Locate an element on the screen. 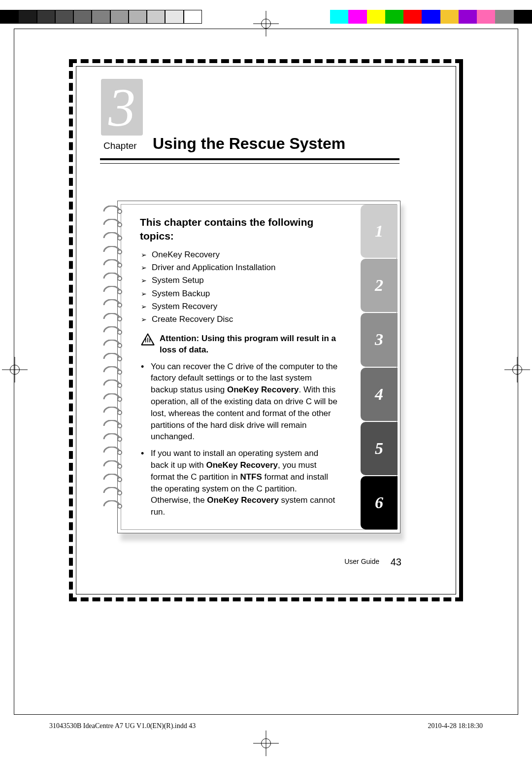 This screenshot has width=532, height=766. chapter-tab: 4 is located at coordinates (379, 394).